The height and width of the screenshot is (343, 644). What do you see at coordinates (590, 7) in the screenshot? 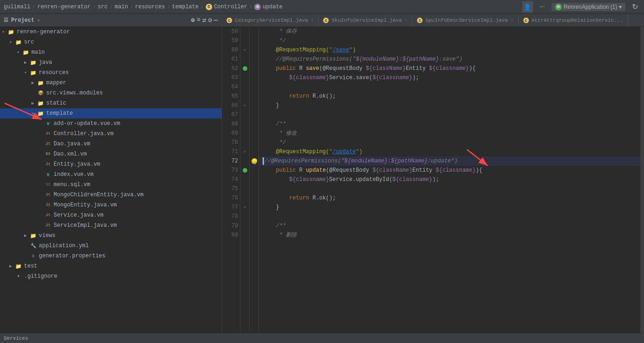
I see `app-label: RenrenApplication (1)` at bounding box center [590, 7].